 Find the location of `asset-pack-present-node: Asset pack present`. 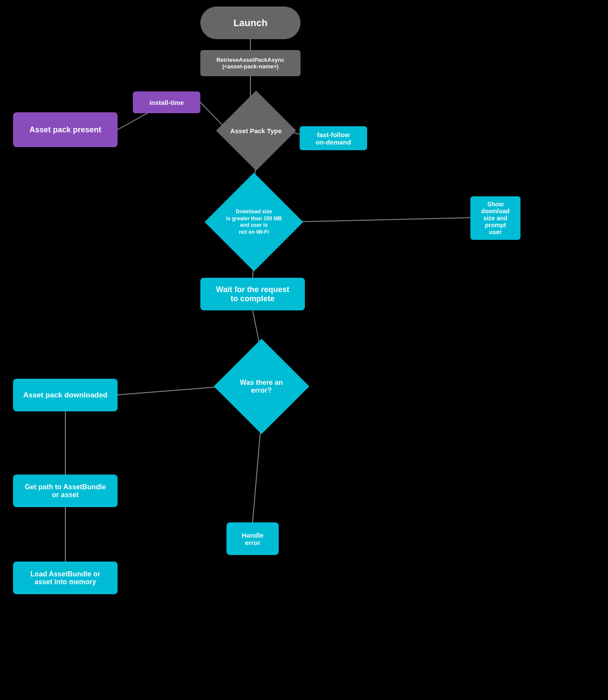

asset-pack-present-node: Asset pack present is located at coordinates (65, 130).